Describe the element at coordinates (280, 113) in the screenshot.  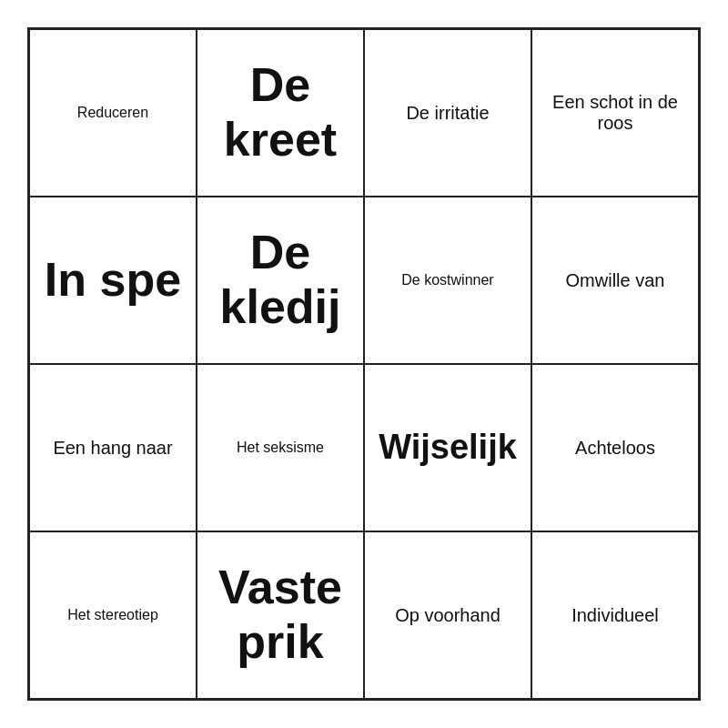
I see `cell-r0c1: De kreet` at that location.